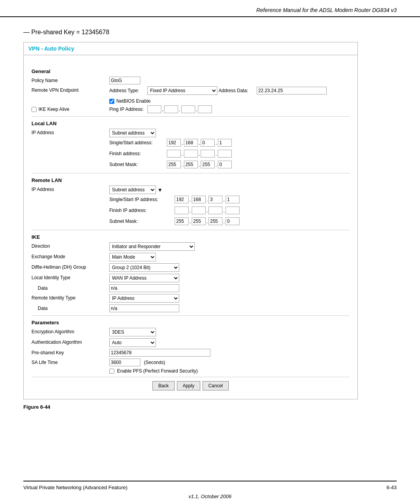 This screenshot has height=504, width=420. Describe the element at coordinates (75, 488) in the screenshot. I see `footer-left: Virtual Private Networking (Advanced Fea…` at that location.